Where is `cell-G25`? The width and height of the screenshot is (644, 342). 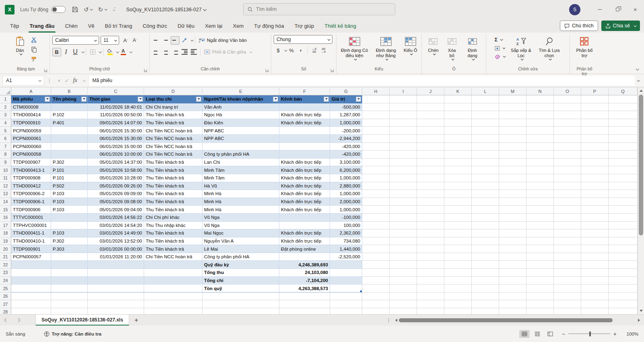
cell-G25 is located at coordinates (346, 288).